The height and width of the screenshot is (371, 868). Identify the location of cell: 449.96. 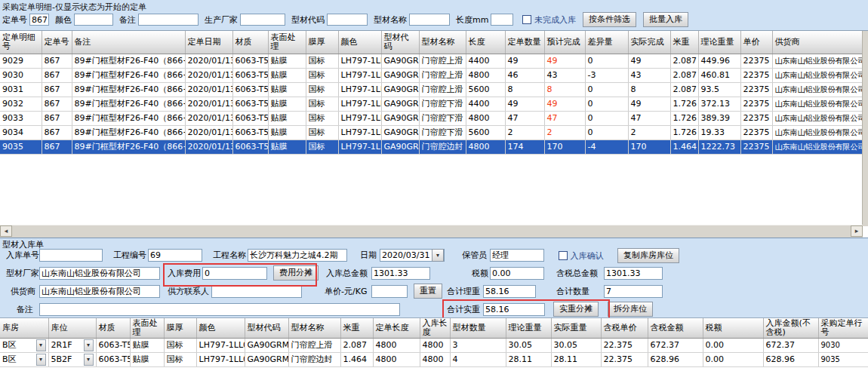
(719, 62).